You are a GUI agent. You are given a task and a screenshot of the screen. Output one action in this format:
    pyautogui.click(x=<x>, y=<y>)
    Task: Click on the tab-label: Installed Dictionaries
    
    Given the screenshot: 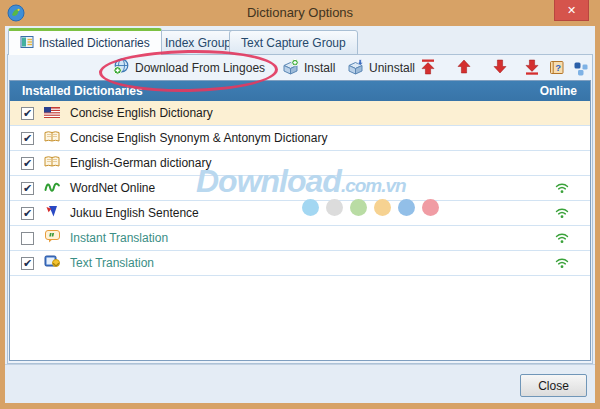 What is the action you would take?
    pyautogui.click(x=94, y=43)
    